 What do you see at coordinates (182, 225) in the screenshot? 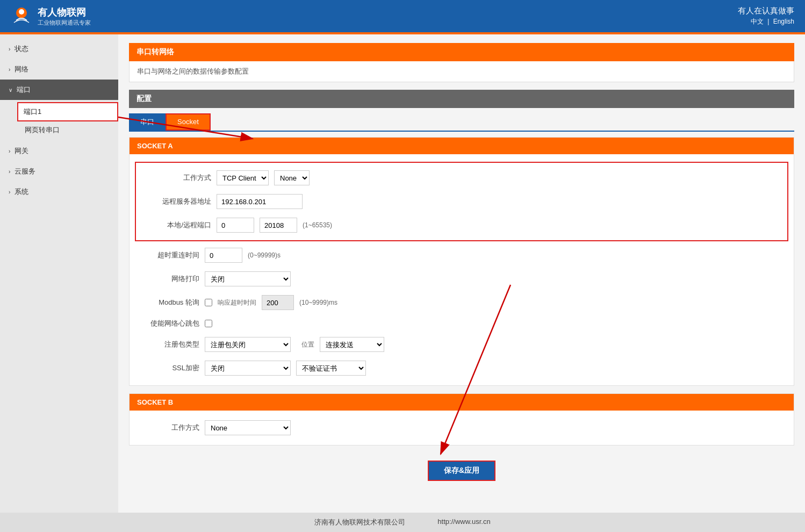
I see `local-remote-port-label: 本地/远程端口` at bounding box center [182, 225].